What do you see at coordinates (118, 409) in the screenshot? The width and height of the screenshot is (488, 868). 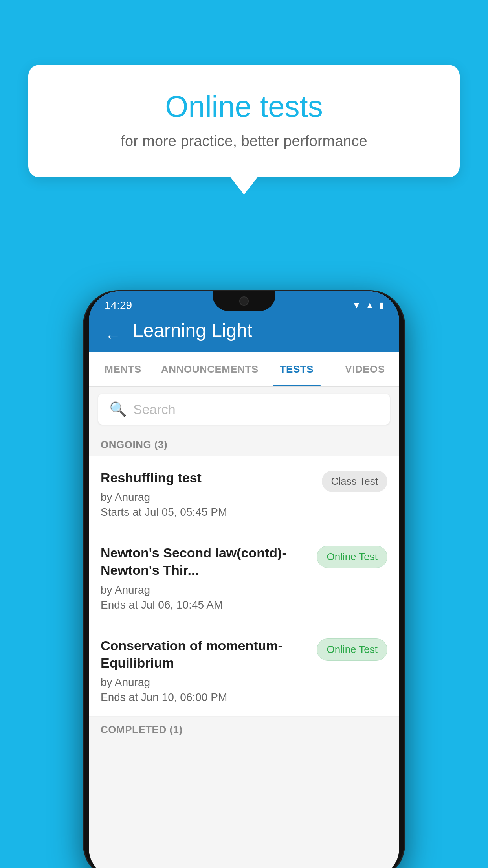 I see `search-icon: 🔍` at bounding box center [118, 409].